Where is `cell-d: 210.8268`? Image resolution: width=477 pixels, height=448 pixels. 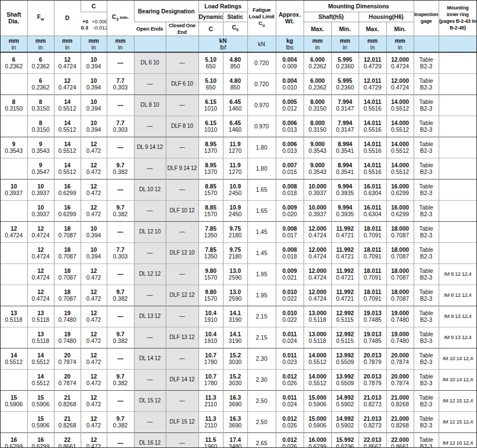
cell-d: 210.8268 is located at coordinates (67, 401).